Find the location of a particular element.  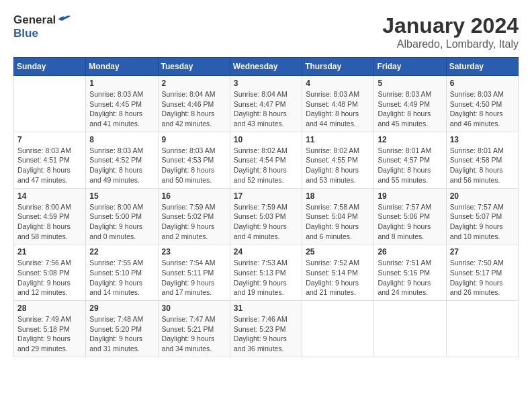

weekday-header-thursday: Thursday is located at coordinates (339, 67).